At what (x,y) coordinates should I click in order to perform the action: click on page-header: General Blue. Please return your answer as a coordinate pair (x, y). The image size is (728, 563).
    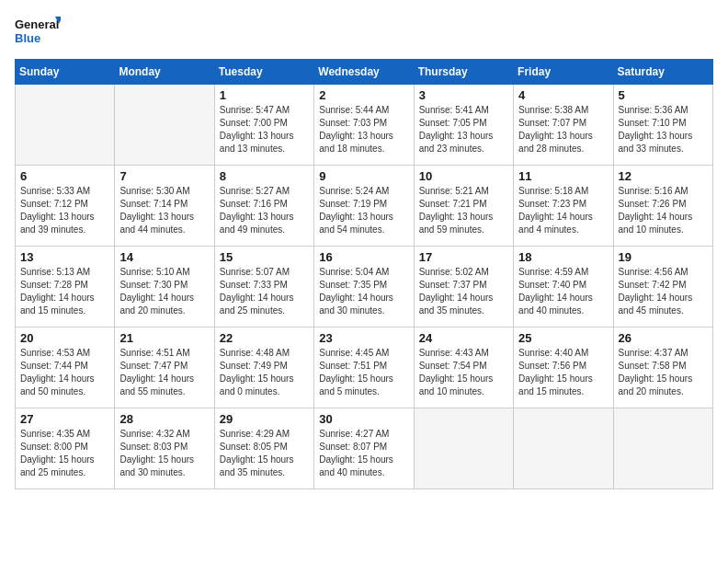
    Looking at the image, I should click on (364, 31).